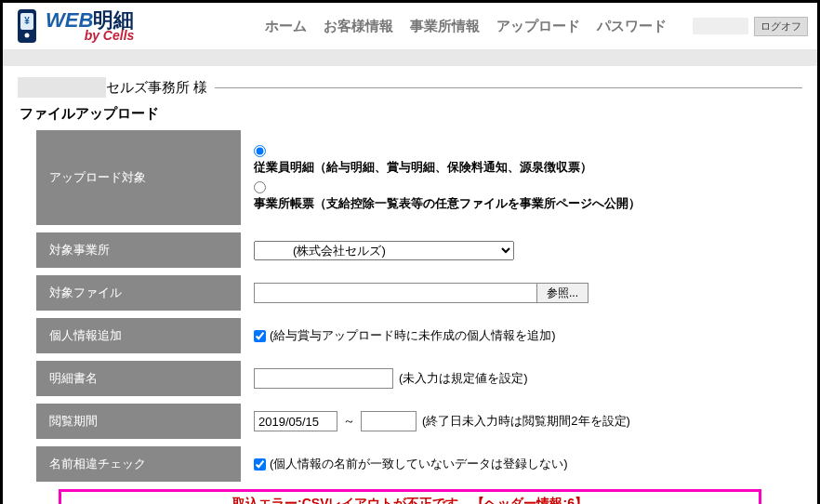 The image size is (820, 504). What do you see at coordinates (260, 465) in the screenshot?
I see `checkbox-name-check` at bounding box center [260, 465].